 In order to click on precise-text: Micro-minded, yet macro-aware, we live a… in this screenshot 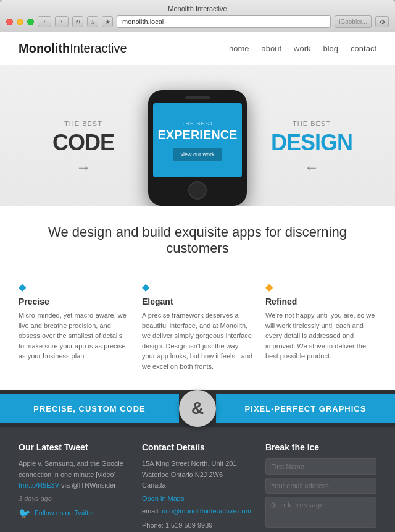, I will do `click(74, 336)`.